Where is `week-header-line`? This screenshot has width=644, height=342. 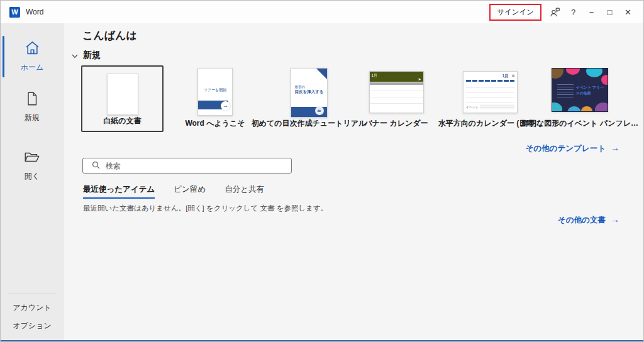
week-header-line is located at coordinates (491, 80).